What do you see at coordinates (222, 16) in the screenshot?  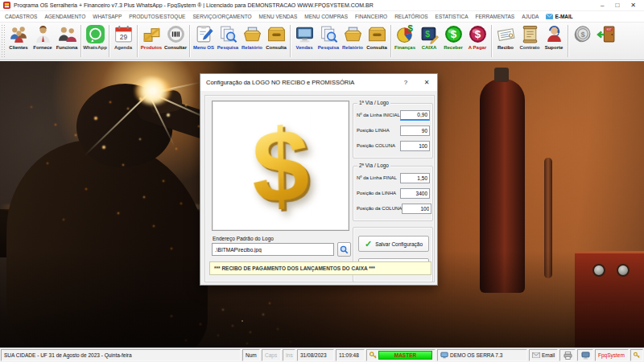 I see `menu-servico-orcamento: SERVIÇO/ORÇAMENTO` at bounding box center [222, 16].